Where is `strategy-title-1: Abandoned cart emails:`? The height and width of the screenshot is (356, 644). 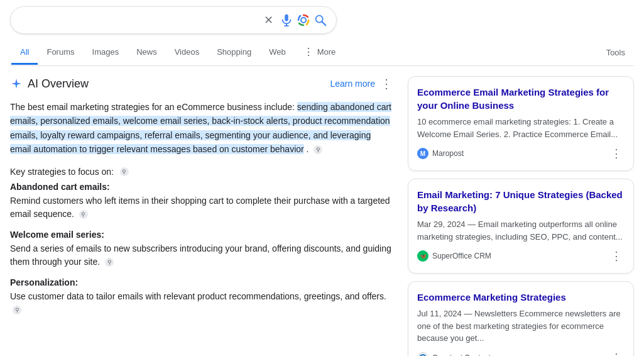
strategy-title-1: Abandoned cart emails: is located at coordinates (201, 187).